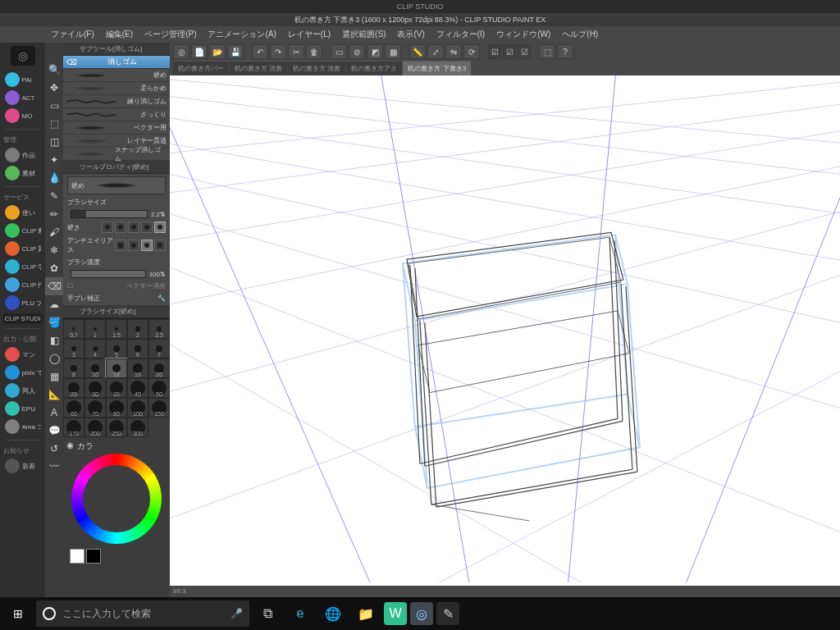 This screenshot has width=840, height=630. What do you see at coordinates (565, 52) in the screenshot?
I see `cmd-support-icon: ?` at bounding box center [565, 52].